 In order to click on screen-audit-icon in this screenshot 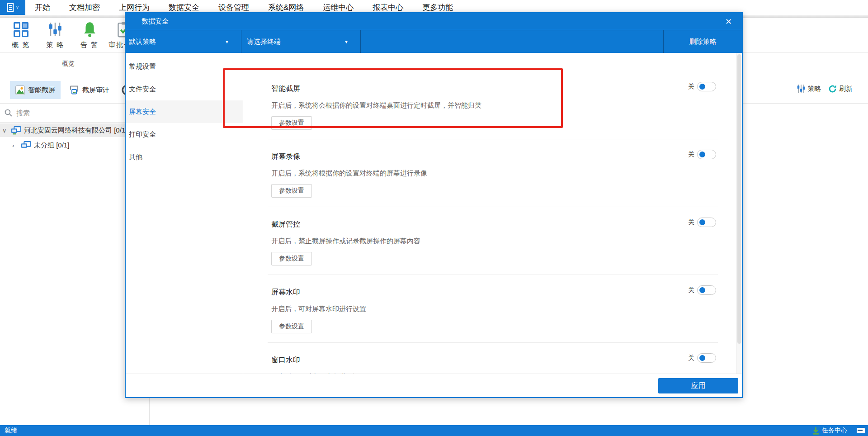, I will do `click(74, 90)`.